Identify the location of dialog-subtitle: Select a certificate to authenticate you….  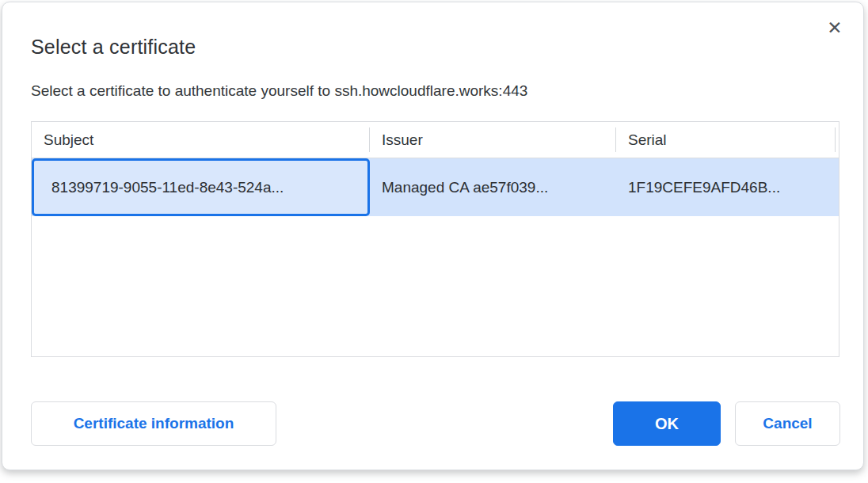
(279, 91).